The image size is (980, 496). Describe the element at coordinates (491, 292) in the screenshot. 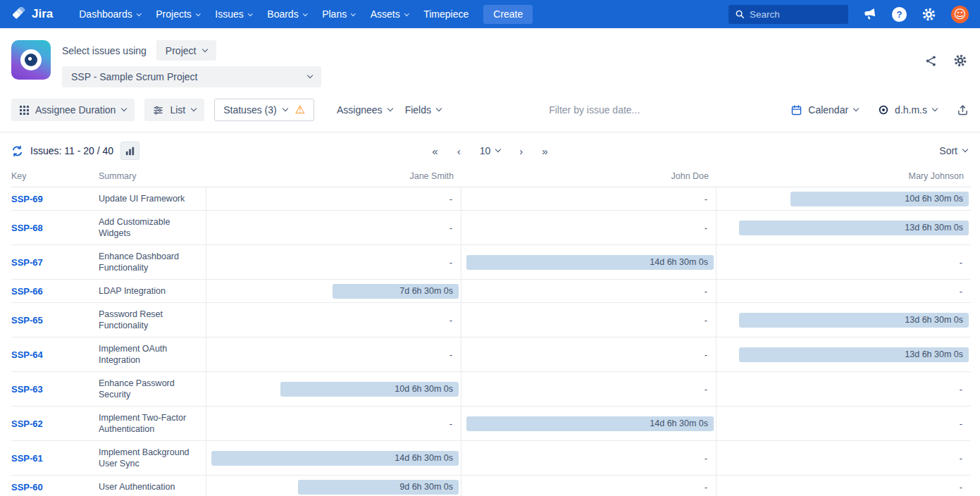

I see `table-row: SSP-66LDAP Integration7d 6h 30m 0s--` at that location.